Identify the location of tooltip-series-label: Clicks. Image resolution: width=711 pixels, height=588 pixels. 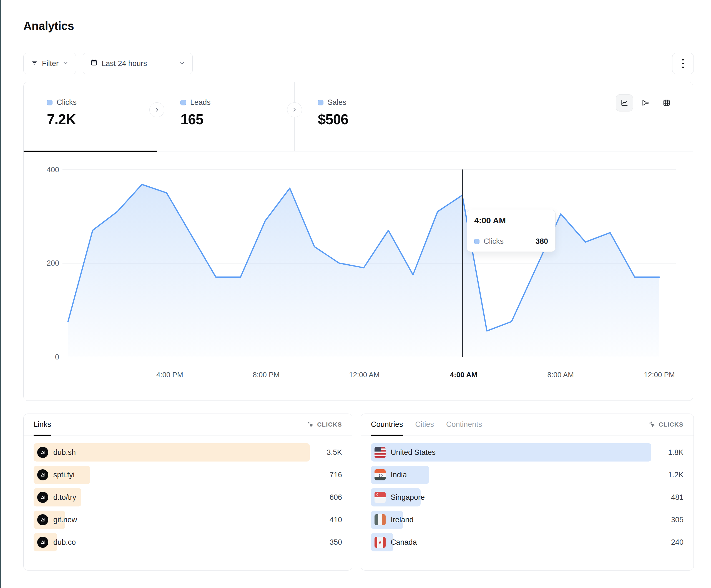
(494, 242).